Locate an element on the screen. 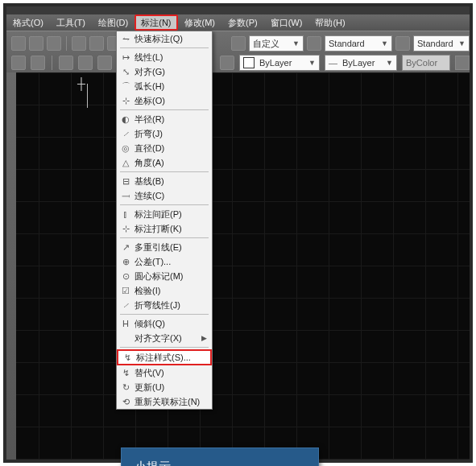 This screenshot has width=476, height=466. menu-item: ⊟基线(B) is located at coordinates (164, 181).